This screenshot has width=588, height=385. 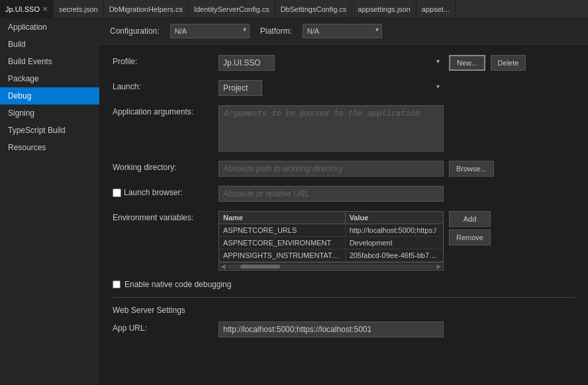 I want to click on scroll-thumb, so click(x=260, y=267).